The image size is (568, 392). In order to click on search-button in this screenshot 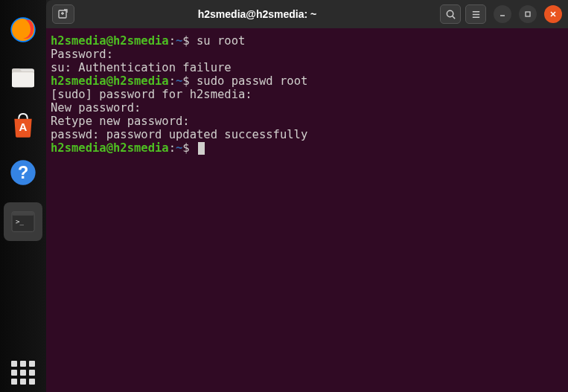, I will do `click(450, 14)`.